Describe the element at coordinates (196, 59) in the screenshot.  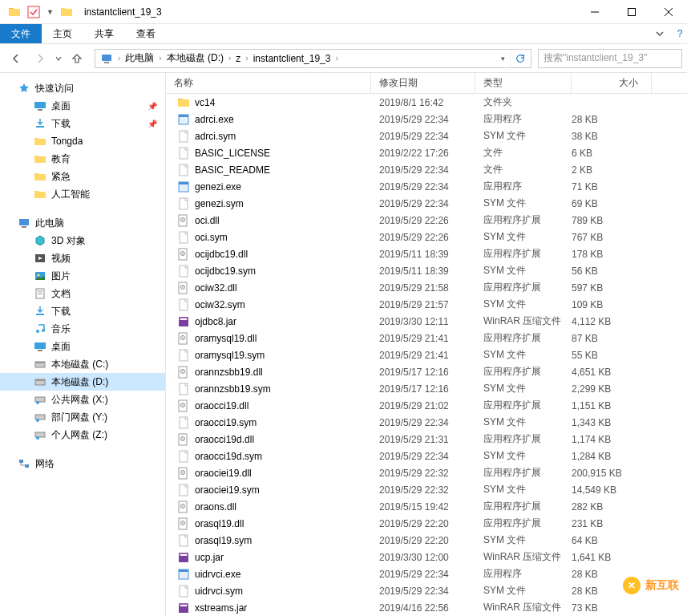
I see `breadcrumb-item: 本地磁盘 (D:)` at that location.